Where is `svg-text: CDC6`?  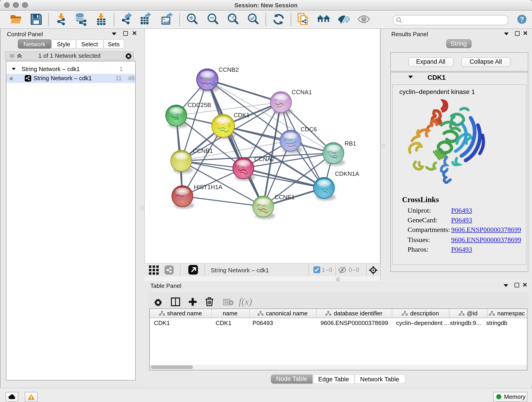
svg-text: CDC6 is located at coordinates (309, 129).